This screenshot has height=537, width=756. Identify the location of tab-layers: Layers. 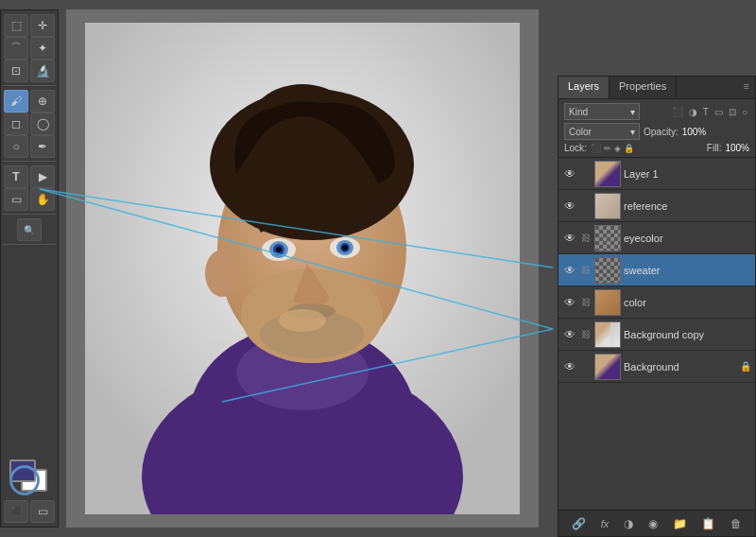
(584, 87).